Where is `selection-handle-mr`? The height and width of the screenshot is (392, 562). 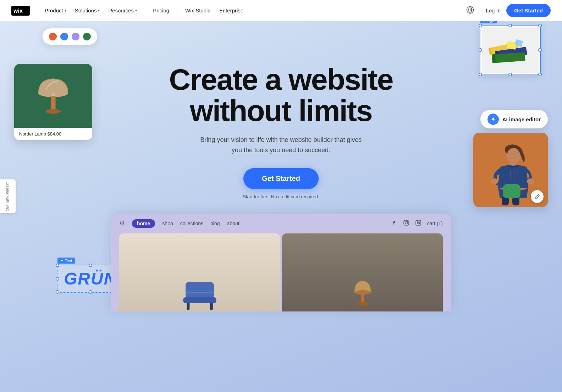 selection-handle-mr is located at coordinates (540, 50).